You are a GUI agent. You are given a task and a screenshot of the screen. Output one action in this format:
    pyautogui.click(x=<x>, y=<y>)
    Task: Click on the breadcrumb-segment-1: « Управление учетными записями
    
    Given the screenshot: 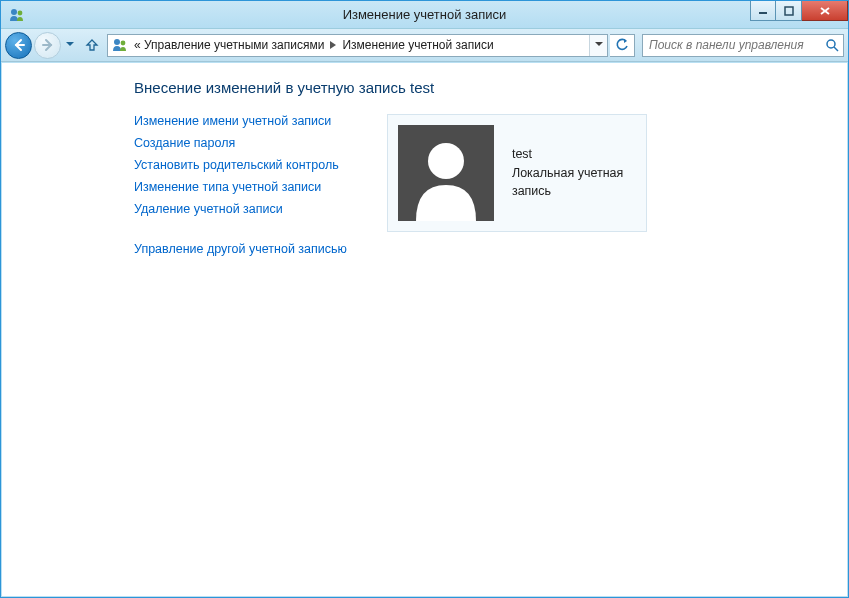 What is the action you would take?
    pyautogui.click(x=229, y=46)
    